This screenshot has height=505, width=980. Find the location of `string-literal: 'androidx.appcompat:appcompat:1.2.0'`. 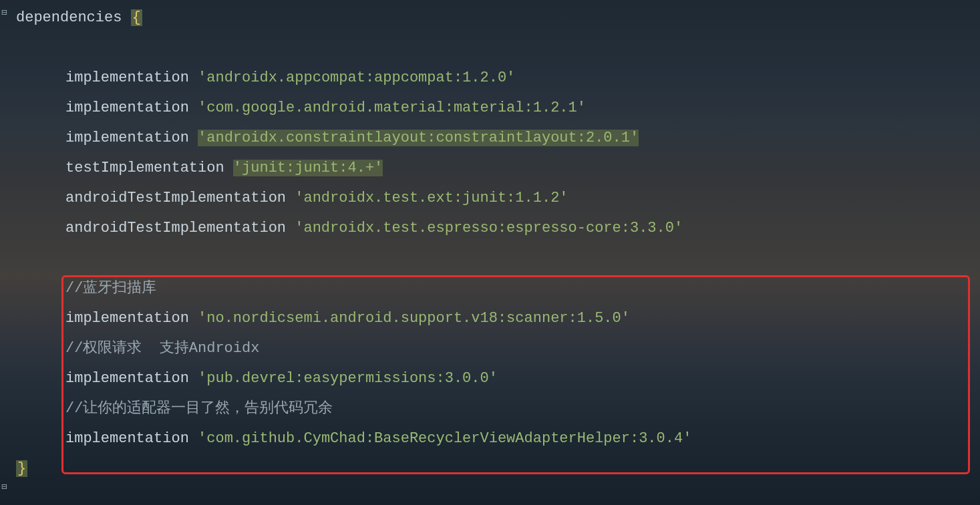

string-literal: 'androidx.appcompat:appcompat:1.2.0' is located at coordinates (357, 77).